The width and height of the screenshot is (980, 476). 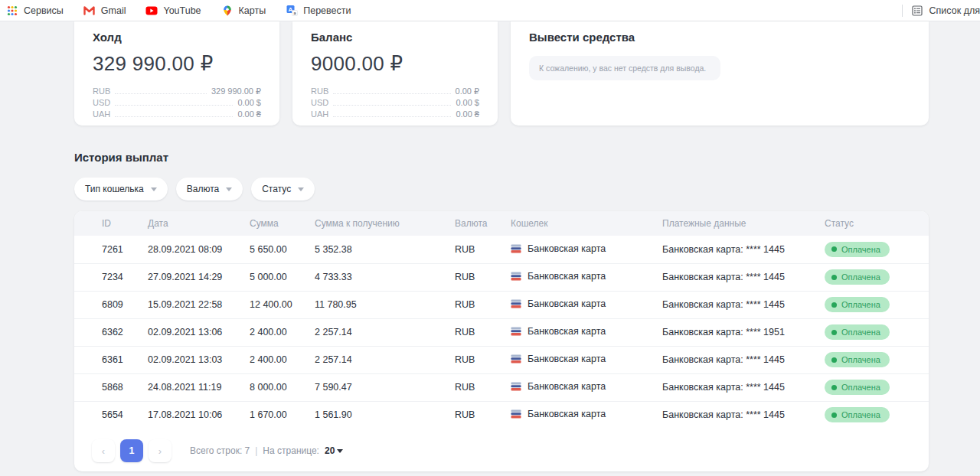 What do you see at coordinates (467, 92) in the screenshot?
I see `currency-value: 0.00 ₽` at bounding box center [467, 92].